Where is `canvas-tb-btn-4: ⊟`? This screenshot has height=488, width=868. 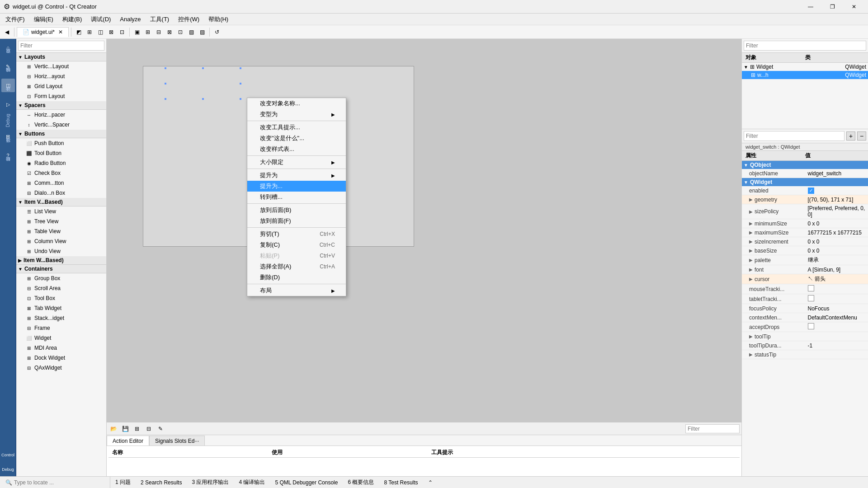
canvas-tb-btn-4: ⊟ is located at coordinates (149, 429).